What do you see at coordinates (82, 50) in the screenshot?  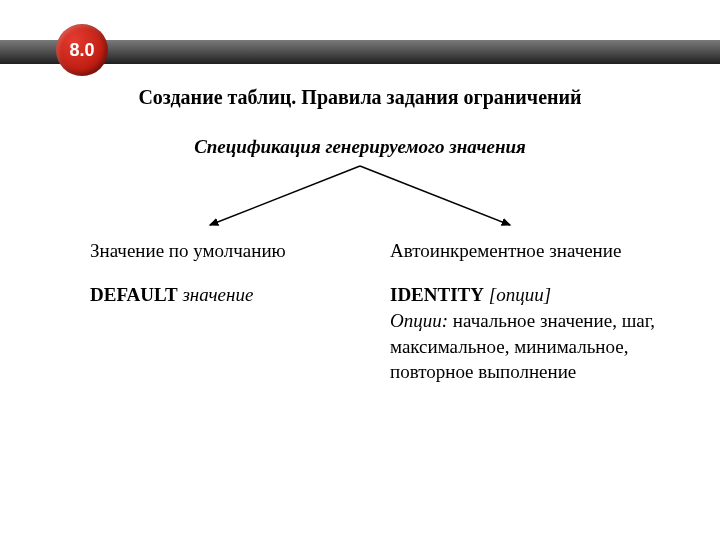 I see `version-badge: 8.0` at bounding box center [82, 50].